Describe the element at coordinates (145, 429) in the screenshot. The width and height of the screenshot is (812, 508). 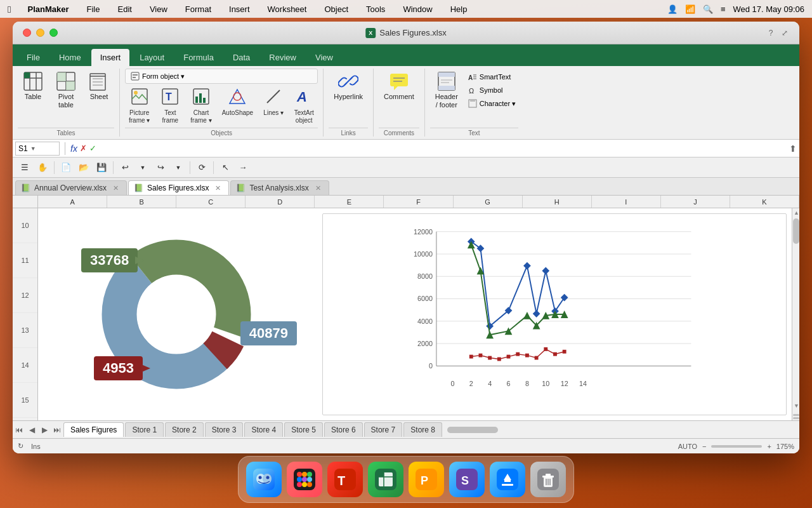
I see `sheet-tab-store1: Store 1` at that location.